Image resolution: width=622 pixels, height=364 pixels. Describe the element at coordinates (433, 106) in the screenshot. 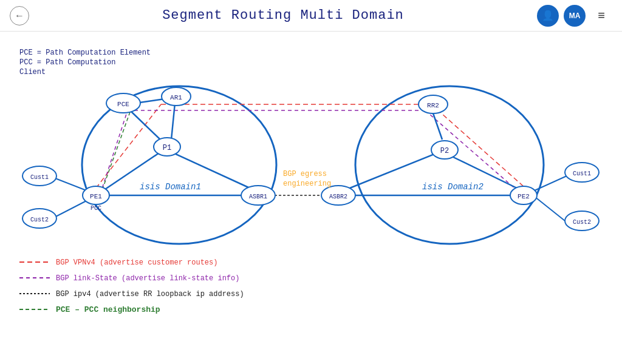

I see `node-rr2-label: RR2` at that location.